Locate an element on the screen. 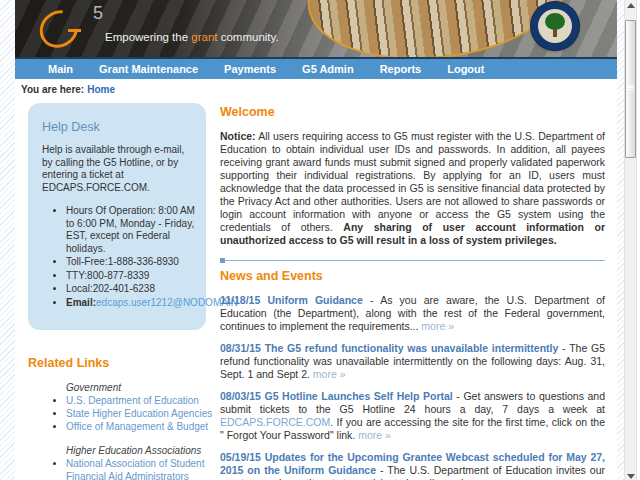  help-desk-local: Local:202-401-6238 is located at coordinates (131, 290).